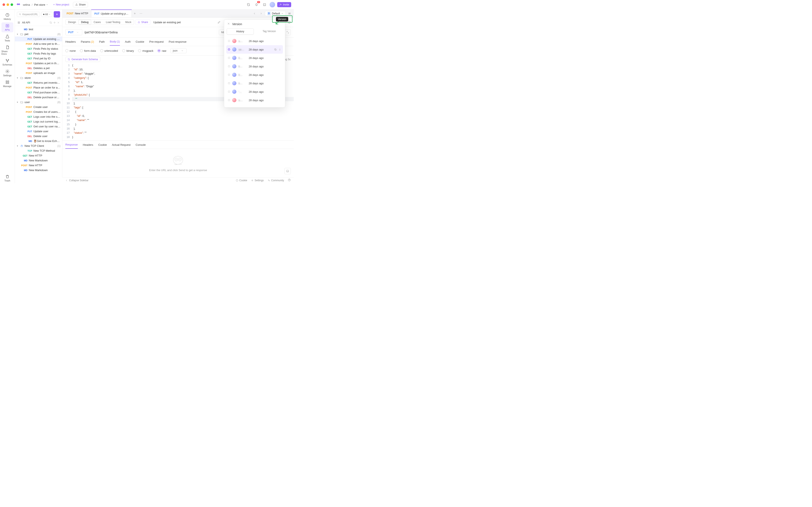 This screenshot has height=507, width=812. I want to click on tree-item: GETFind pet by ID, so click(38, 58).